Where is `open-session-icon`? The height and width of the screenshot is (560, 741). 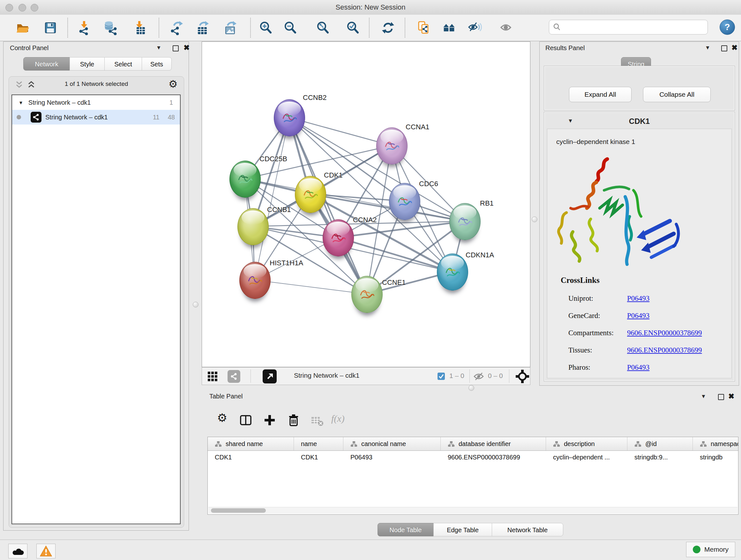
open-session-icon is located at coordinates (23, 28).